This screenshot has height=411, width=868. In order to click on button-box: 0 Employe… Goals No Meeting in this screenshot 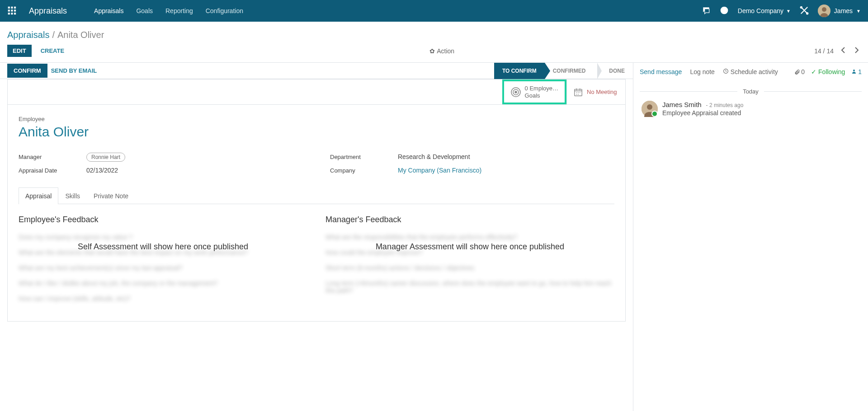, I will do `click(316, 92)`.